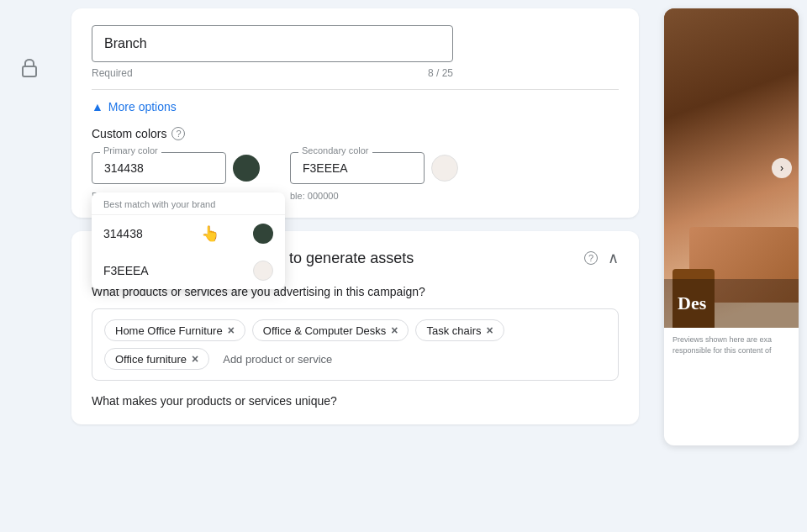 The image size is (807, 532). I want to click on more-options-label: More options, so click(143, 107).